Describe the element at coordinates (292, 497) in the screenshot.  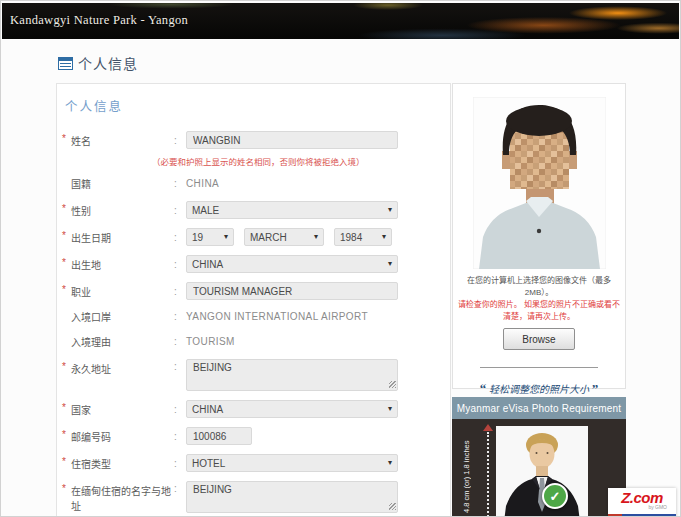
I see `accommodation-address-textarea: BEIJING` at that location.